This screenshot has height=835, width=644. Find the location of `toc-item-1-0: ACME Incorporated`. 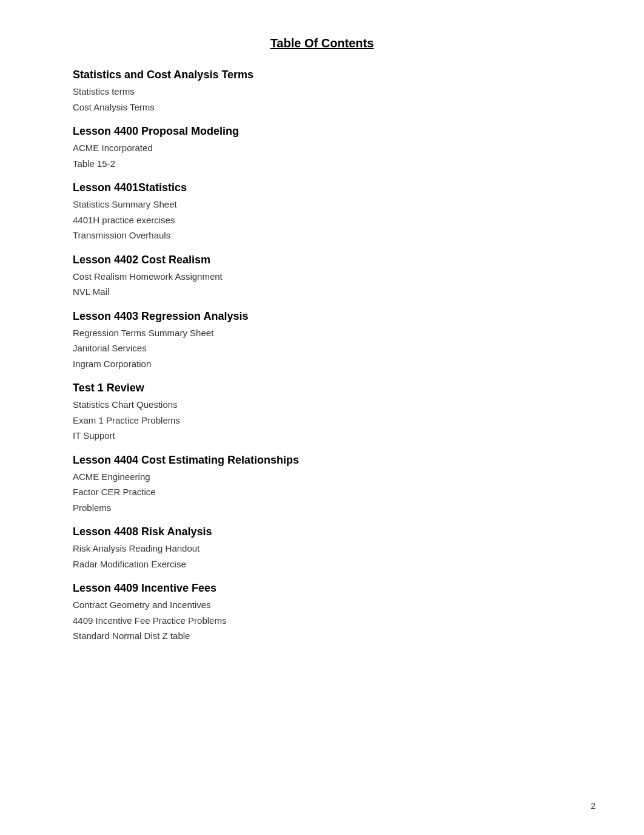

toc-item-1-0: ACME Incorporated is located at coordinates (322, 148).